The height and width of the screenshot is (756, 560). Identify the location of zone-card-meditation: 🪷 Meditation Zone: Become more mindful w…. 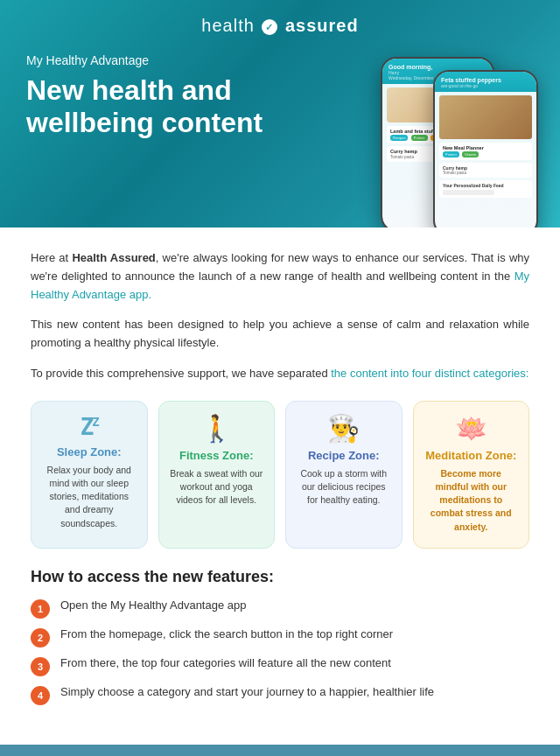
(472, 474).